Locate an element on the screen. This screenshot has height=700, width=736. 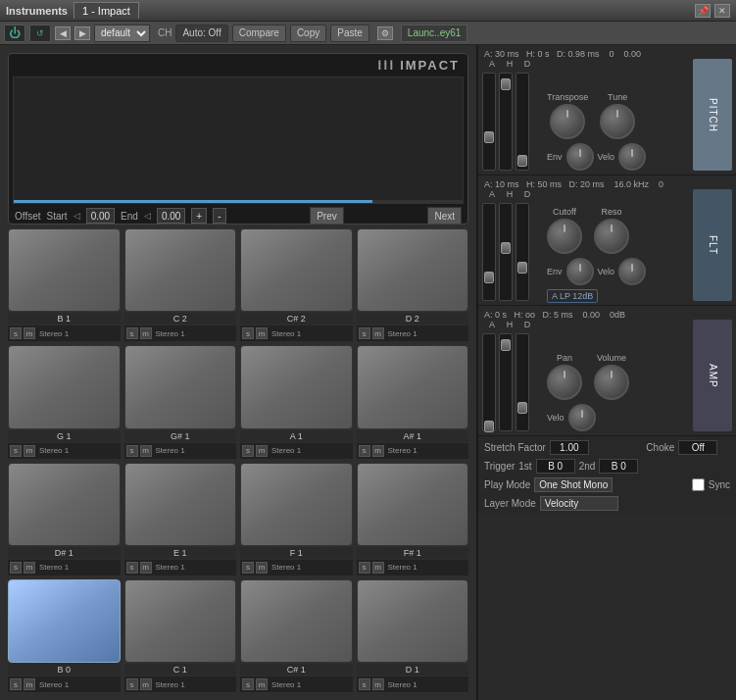
layer-mode-value: Velocity is located at coordinates (579, 504).